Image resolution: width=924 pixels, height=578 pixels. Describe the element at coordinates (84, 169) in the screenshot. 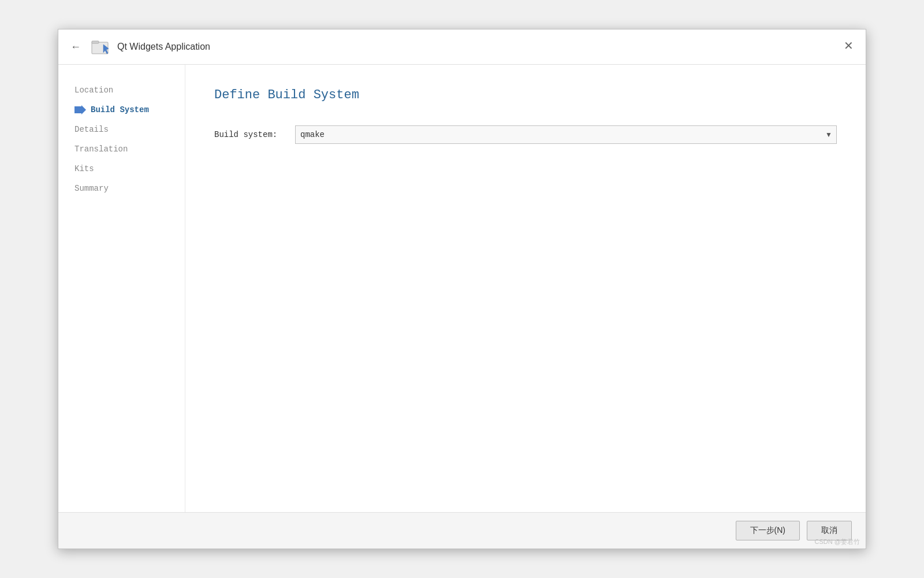

I see `sidebar-item-label-kits: Kits` at that location.